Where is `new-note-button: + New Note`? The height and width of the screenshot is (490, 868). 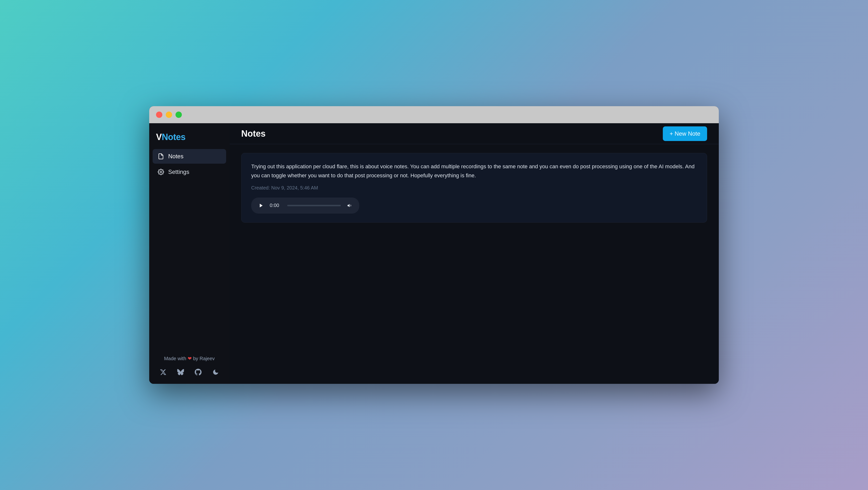 new-note-button: + New Note is located at coordinates (685, 134).